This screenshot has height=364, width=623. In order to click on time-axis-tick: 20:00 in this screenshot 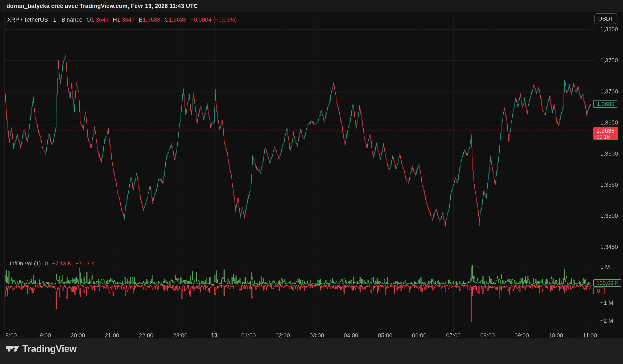, I will do `click(78, 336)`.